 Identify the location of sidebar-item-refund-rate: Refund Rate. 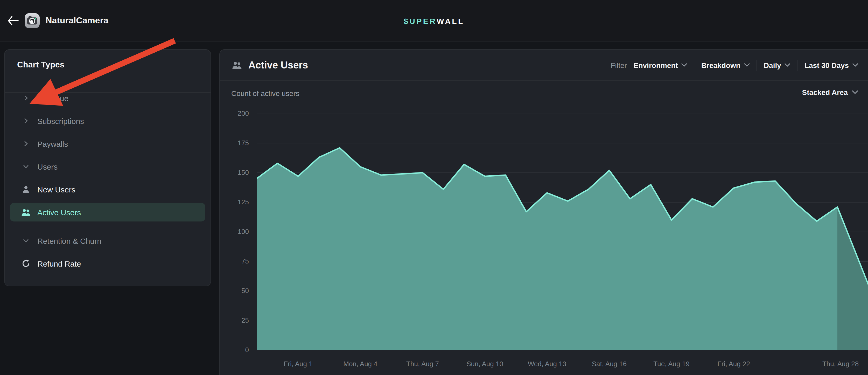
(107, 263).